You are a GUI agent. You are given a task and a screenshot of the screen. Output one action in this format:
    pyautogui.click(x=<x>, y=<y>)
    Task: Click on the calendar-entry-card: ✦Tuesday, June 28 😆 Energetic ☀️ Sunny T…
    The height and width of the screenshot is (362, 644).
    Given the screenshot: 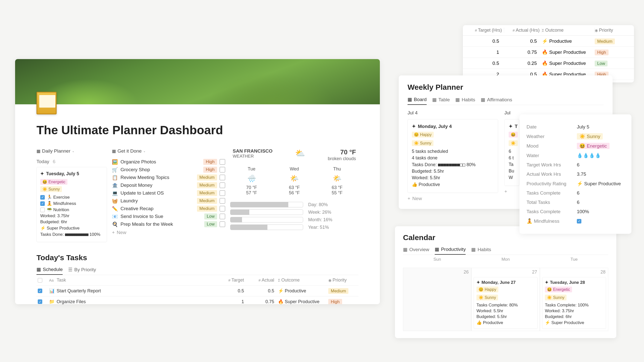 What is the action you would take?
    pyautogui.click(x=574, y=303)
    